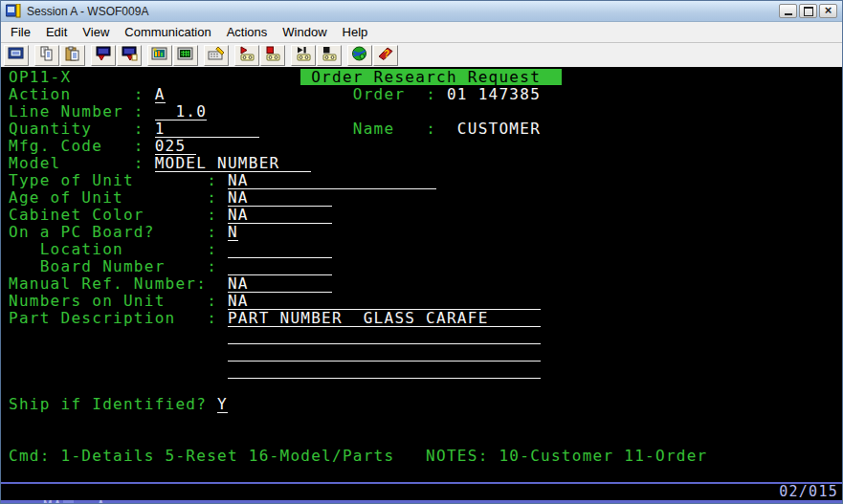 The image size is (843, 504). What do you see at coordinates (279, 284) in the screenshot?
I see `field-manual-ref-number: NA` at bounding box center [279, 284].